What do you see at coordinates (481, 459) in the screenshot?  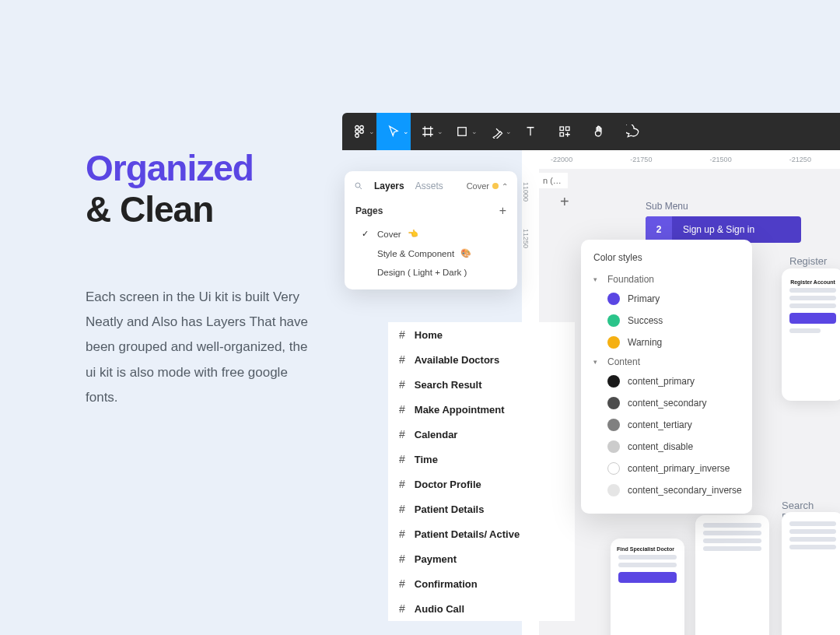 I see `frame-time: #Time` at bounding box center [481, 459].